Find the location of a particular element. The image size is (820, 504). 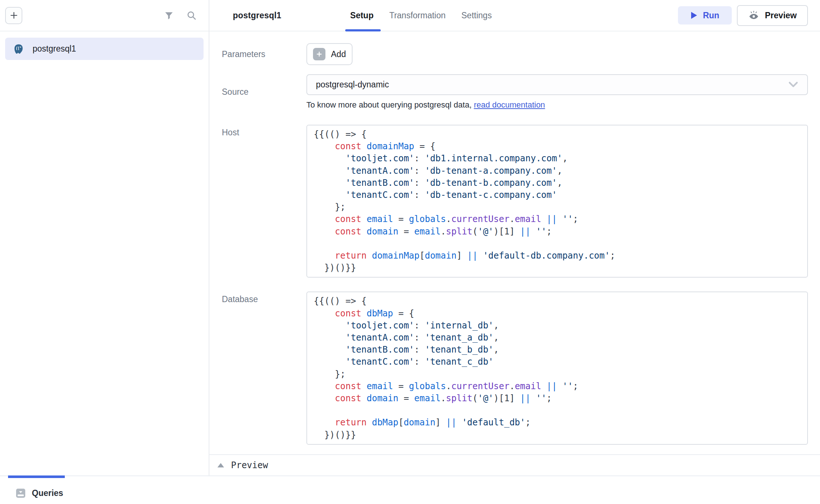

run-button: Run is located at coordinates (705, 15).